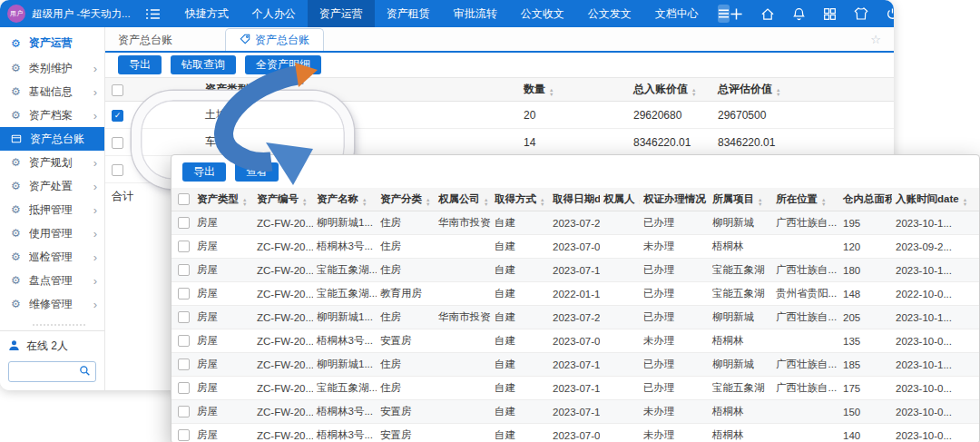  I want to click on hamburger-menu-icon, so click(724, 14).